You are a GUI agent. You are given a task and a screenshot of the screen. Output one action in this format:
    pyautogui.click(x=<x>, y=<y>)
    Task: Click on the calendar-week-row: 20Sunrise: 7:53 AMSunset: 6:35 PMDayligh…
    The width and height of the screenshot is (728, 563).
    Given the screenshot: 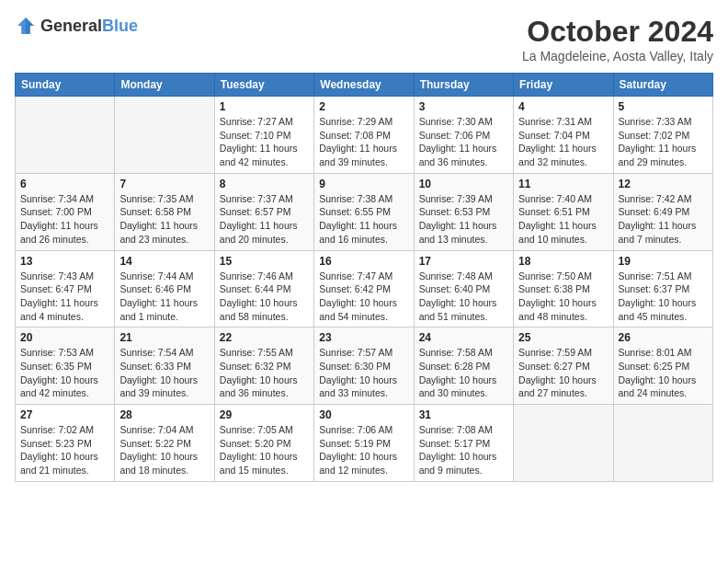 What is the action you would take?
    pyautogui.click(x=364, y=366)
    